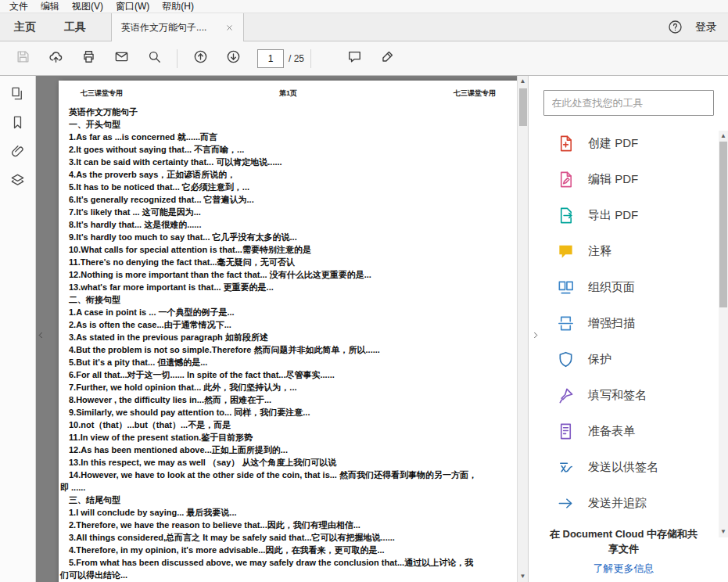  Describe the element at coordinates (17, 95) in the screenshot. I see `thumbnails-icon` at that location.